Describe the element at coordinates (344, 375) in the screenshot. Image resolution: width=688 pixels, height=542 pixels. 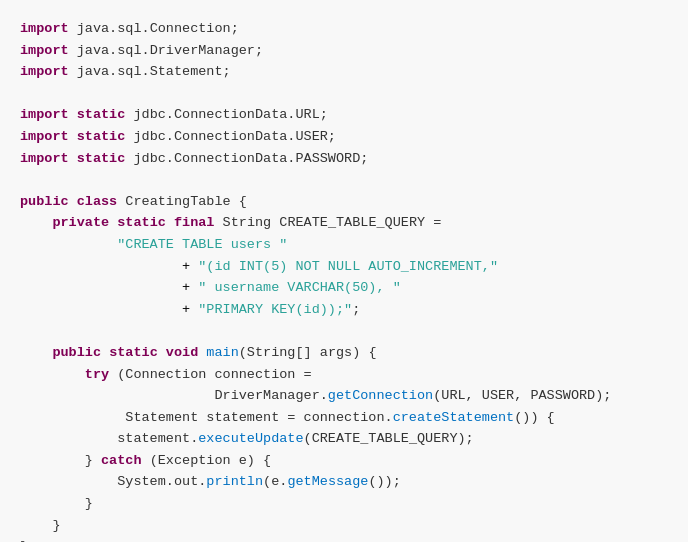
I see `line-17: try (Connection connection =` at that location.